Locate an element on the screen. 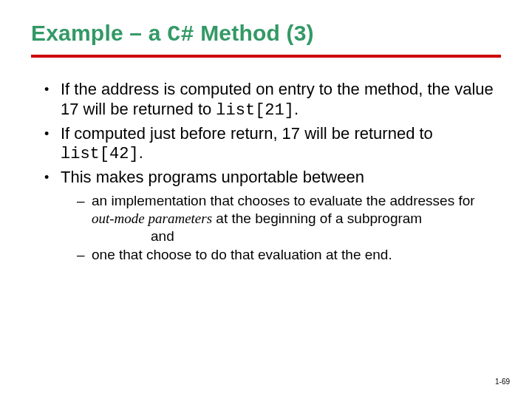  s1-em: out-mode parameters is located at coordinates (152, 219).